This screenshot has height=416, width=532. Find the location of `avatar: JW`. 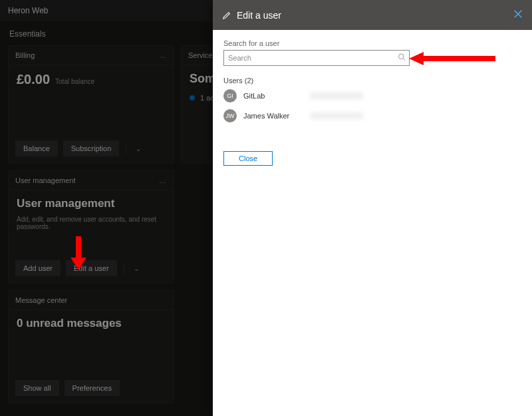

avatar: JW is located at coordinates (230, 116).